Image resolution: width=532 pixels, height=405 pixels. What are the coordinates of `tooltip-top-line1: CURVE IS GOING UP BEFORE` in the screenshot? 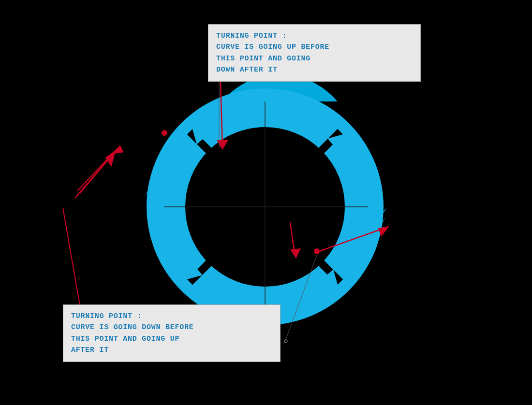 It's located at (273, 47).